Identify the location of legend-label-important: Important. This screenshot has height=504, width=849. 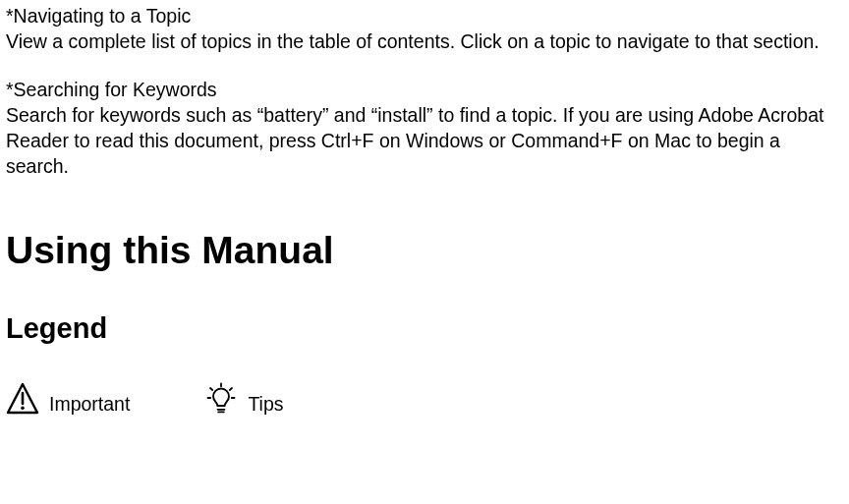
(89, 406).